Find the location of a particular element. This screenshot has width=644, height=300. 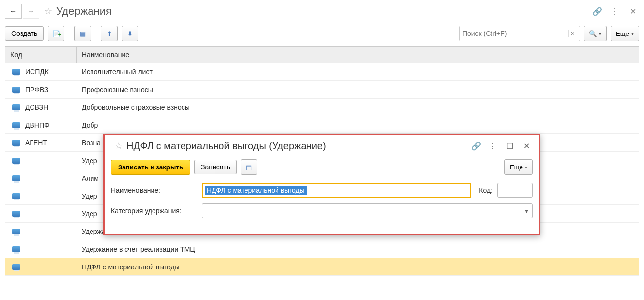

cell-code: ИСПДК is located at coordinates (41, 72).